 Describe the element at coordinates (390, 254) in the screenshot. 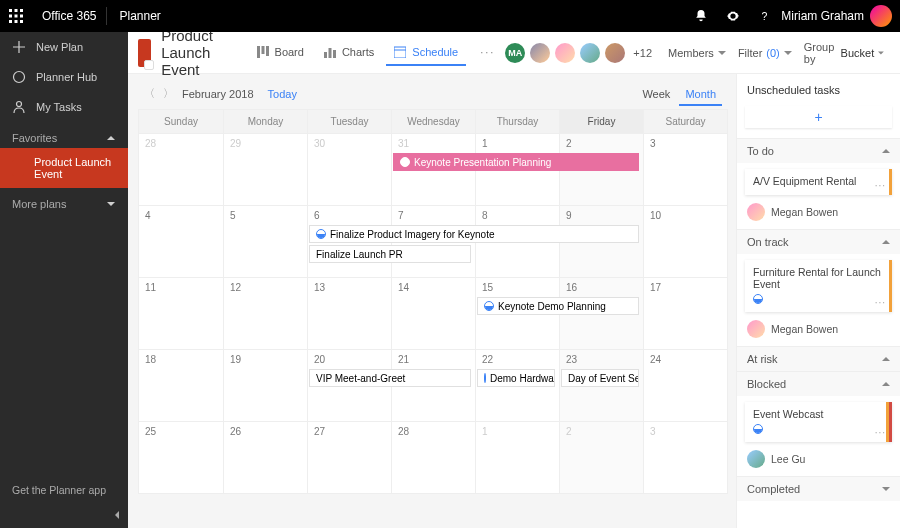

I see `event-bar: Finalize Launch PR` at that location.